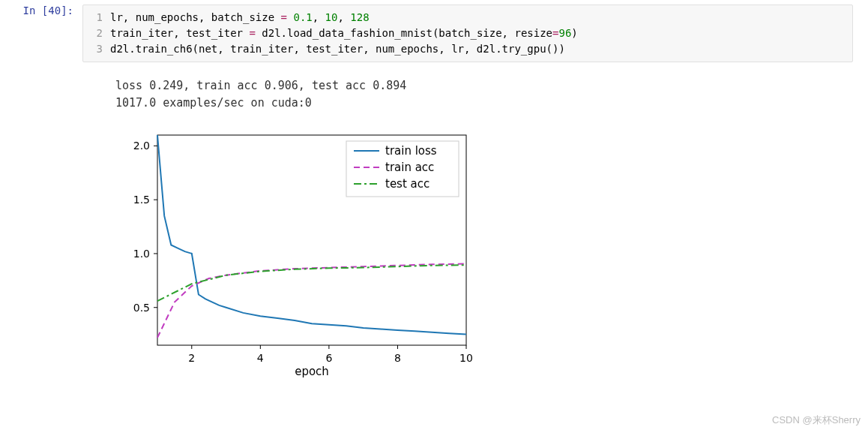 This screenshot has height=433, width=868. I want to click on output-line-1: loss 0.249, train acc 0.906, test acc 0.…, so click(261, 86).